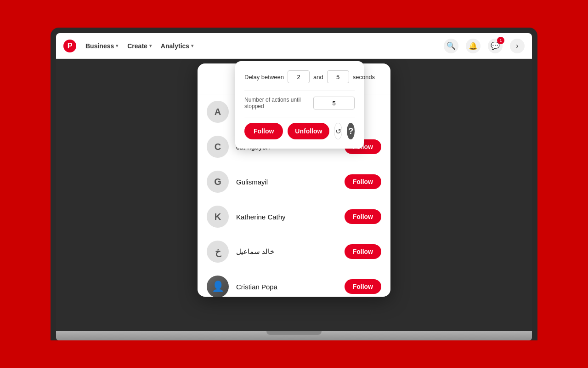 The width and height of the screenshot is (588, 368). What do you see at coordinates (294, 46) in the screenshot?
I see `pinterest-header: PinterestP Business ▾ Create ▾ Analytics…` at bounding box center [294, 46].